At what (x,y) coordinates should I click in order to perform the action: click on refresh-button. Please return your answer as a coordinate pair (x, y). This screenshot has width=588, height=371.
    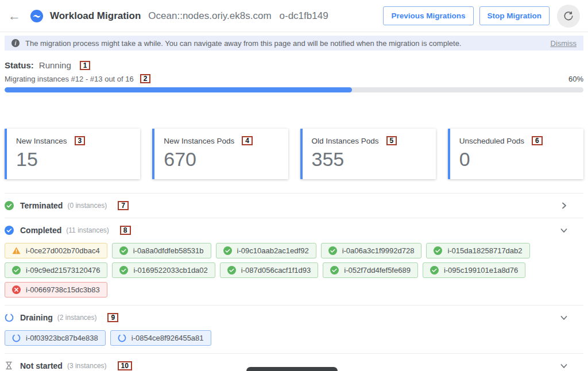
    Looking at the image, I should click on (568, 16).